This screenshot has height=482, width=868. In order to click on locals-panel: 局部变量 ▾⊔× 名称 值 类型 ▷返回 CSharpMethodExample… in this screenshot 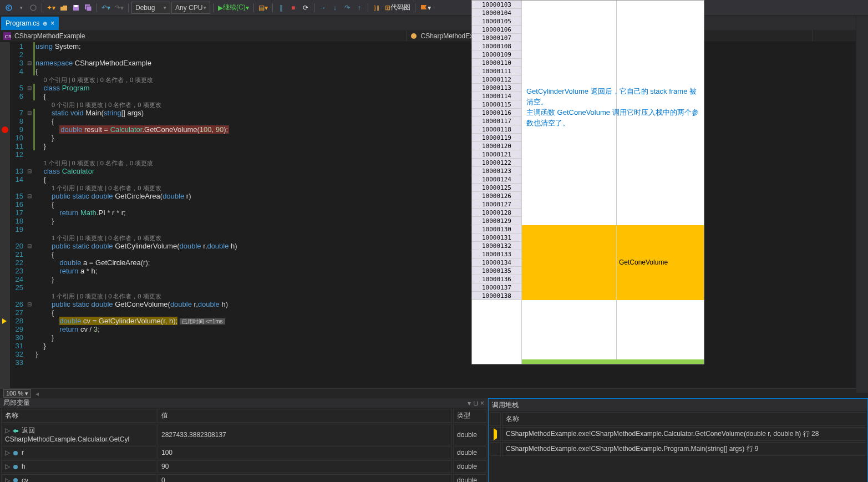, I will do `click(244, 440)`.